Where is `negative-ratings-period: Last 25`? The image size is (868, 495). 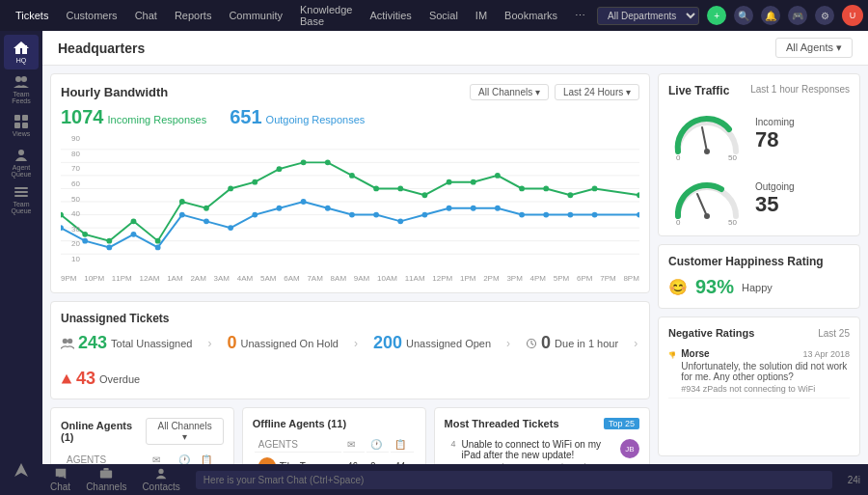 negative-ratings-period: Last 25 is located at coordinates (833, 334).